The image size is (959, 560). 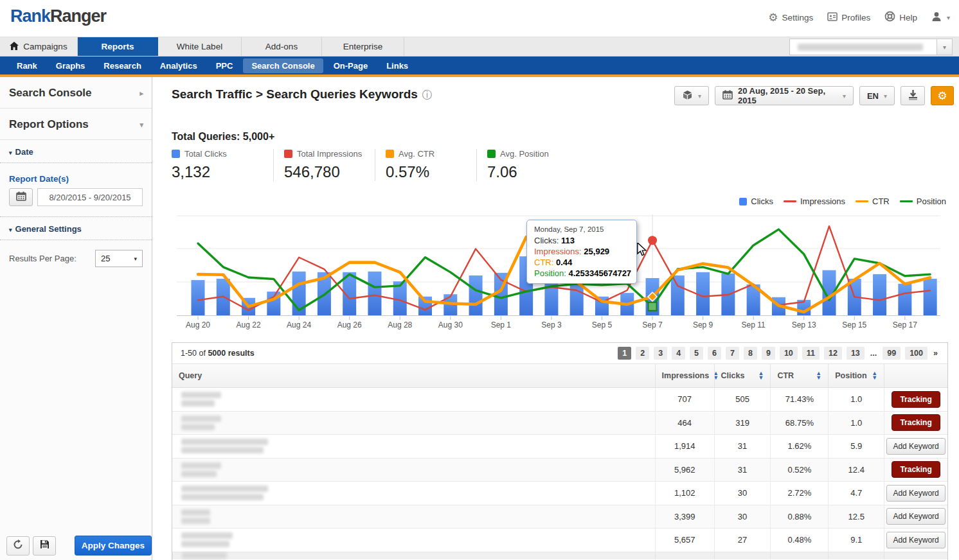 I want to click on page-button-4: 4, so click(x=679, y=353).